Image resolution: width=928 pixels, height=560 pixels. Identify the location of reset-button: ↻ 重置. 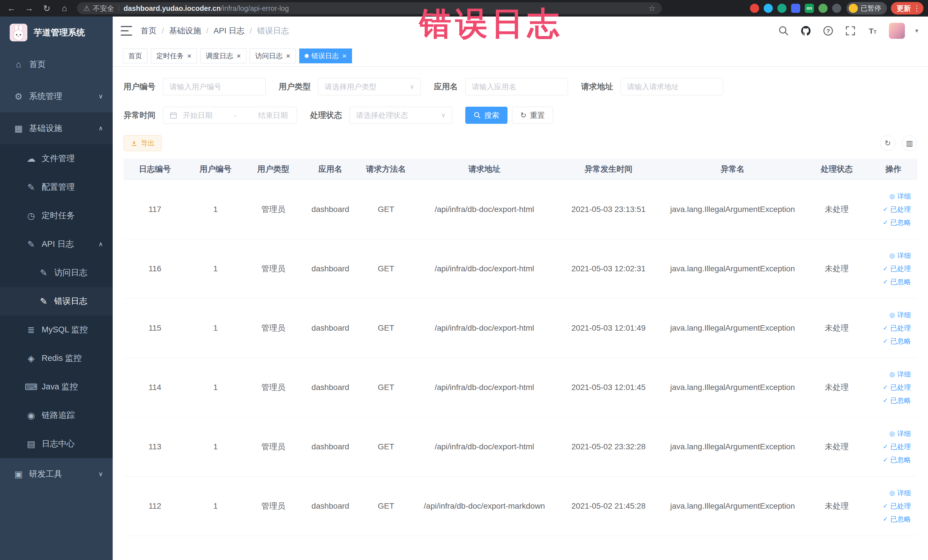
(533, 115).